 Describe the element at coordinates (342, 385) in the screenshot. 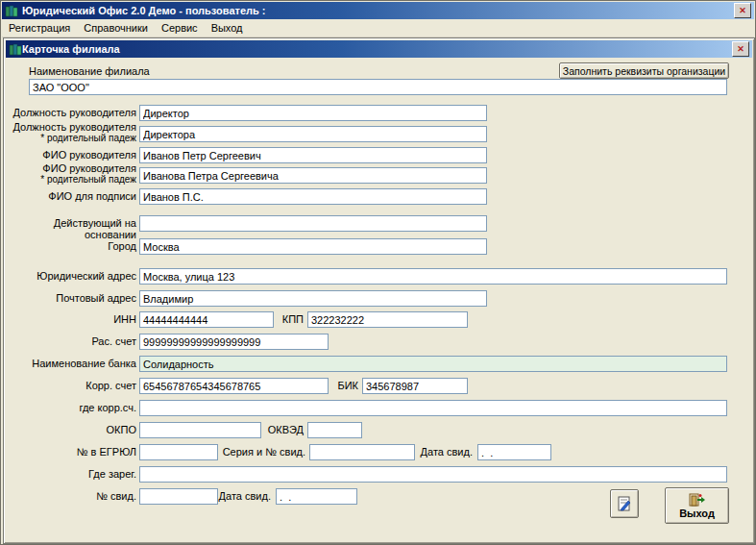

I see `bik-label: БИК` at that location.